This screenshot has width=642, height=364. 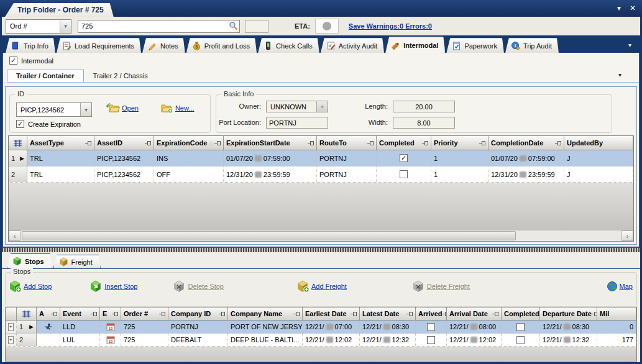 What do you see at coordinates (532, 45) in the screenshot?
I see `tab-trip-audit: i Trip Audit` at bounding box center [532, 45].